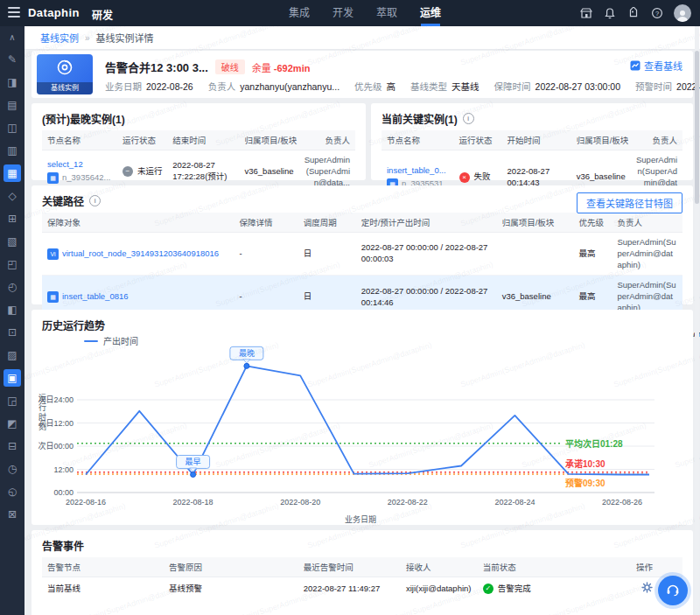  Describe the element at coordinates (300, 502) in the screenshot. I see `svg-text: 2022-08-20` at that location.